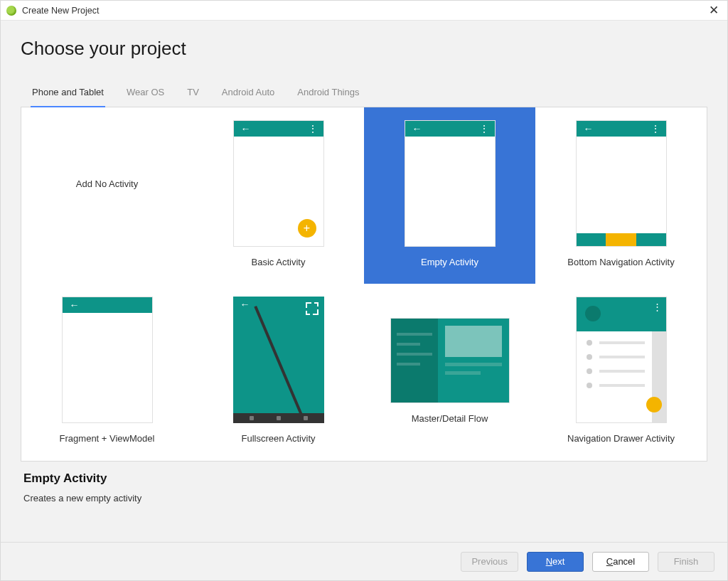  Describe the element at coordinates (145, 94) in the screenshot. I see `tab-wear-os: Wear OS` at that location.